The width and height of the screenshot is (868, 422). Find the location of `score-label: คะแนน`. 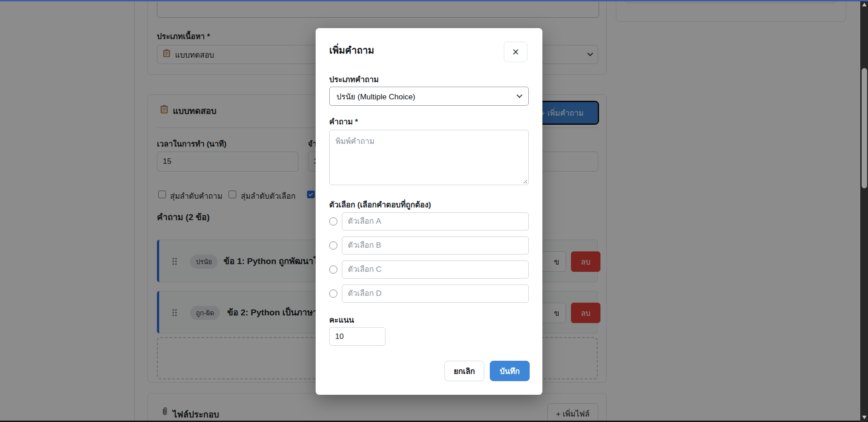

score-label: คะแนน is located at coordinates (342, 319).